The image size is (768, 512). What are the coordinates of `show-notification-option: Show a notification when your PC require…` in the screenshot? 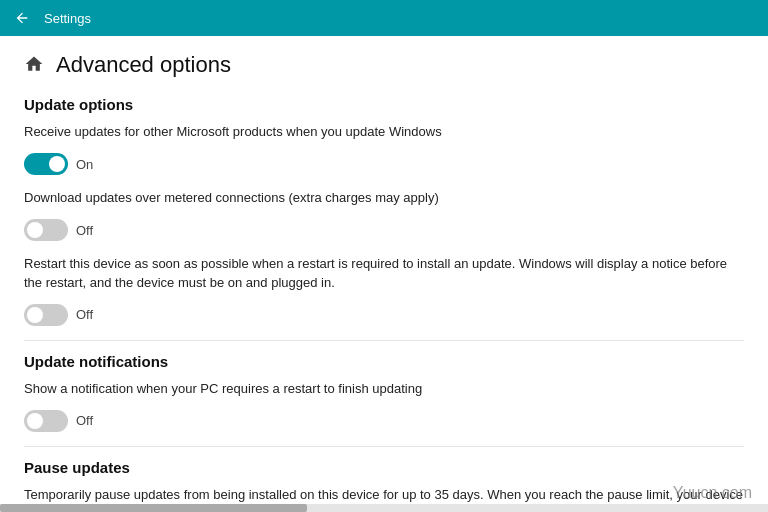 It's located at (384, 389).